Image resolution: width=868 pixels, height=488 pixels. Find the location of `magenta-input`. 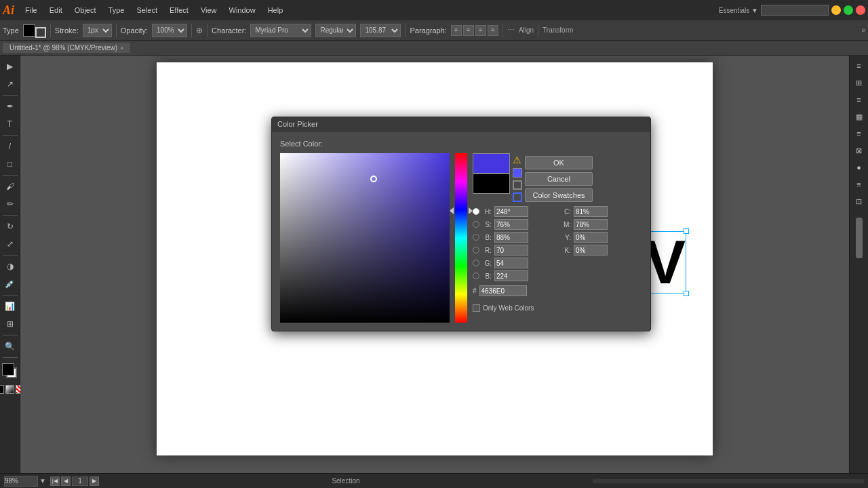

magenta-input is located at coordinates (591, 224).